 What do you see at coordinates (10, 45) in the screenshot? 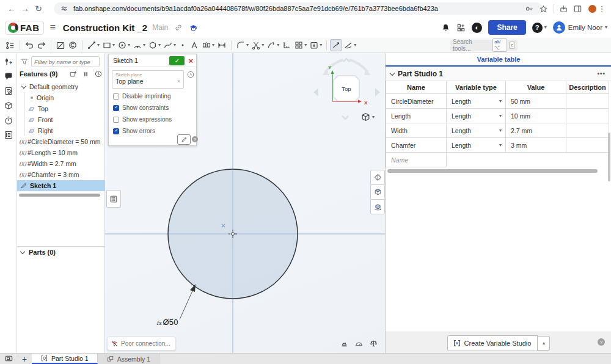
I see `feature-list-toggle-button` at bounding box center [10, 45].